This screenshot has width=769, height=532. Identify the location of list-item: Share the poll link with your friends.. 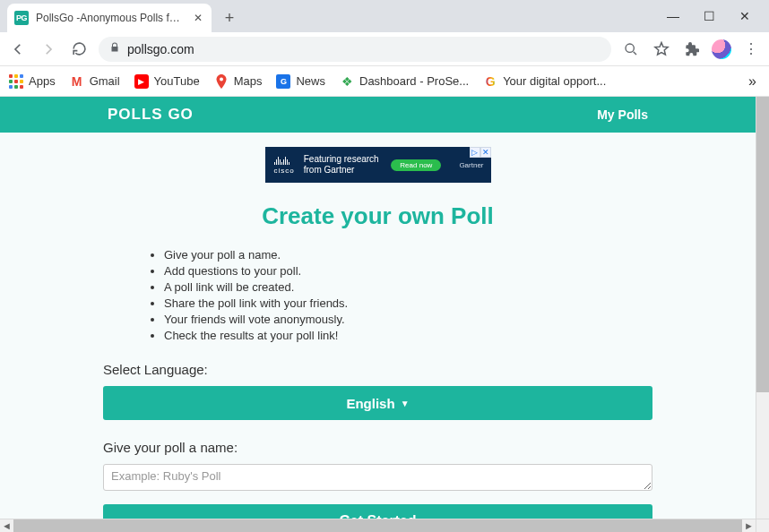
(409, 303).